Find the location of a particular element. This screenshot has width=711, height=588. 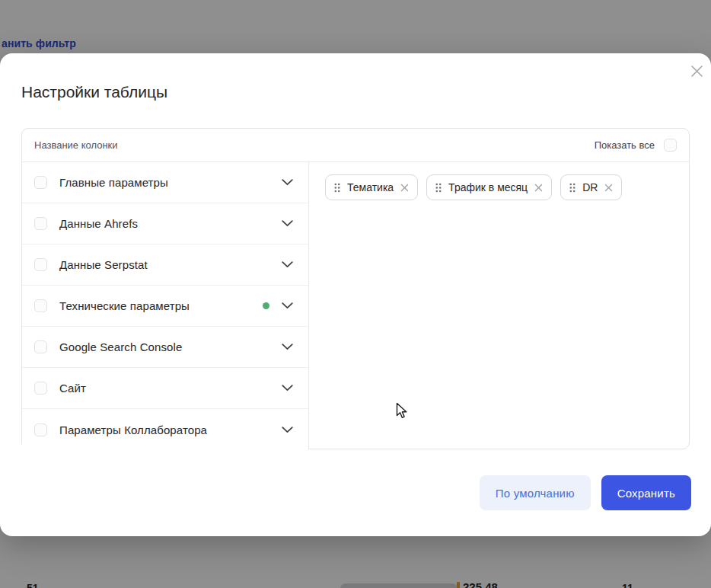

category-label: Данные Ahrefs is located at coordinates (171, 224).